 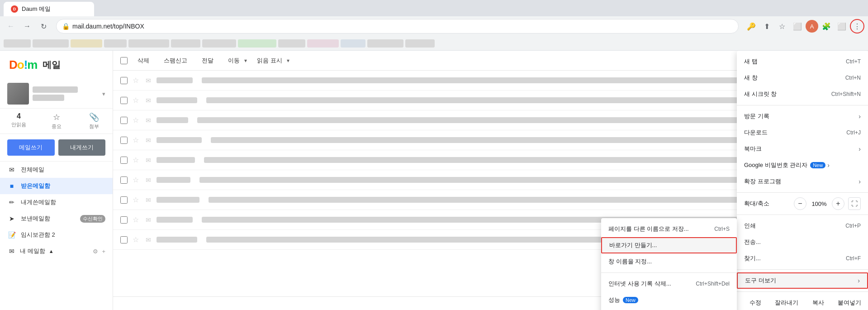 I want to click on menu-more-tools: 도구 더보기 ›, so click(x=802, y=281).